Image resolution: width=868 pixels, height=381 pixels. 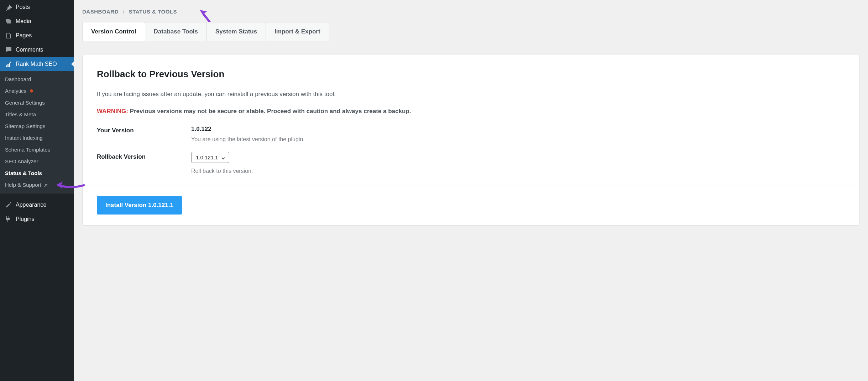 I want to click on submenu-label: SEO Analyzer, so click(x=21, y=162).